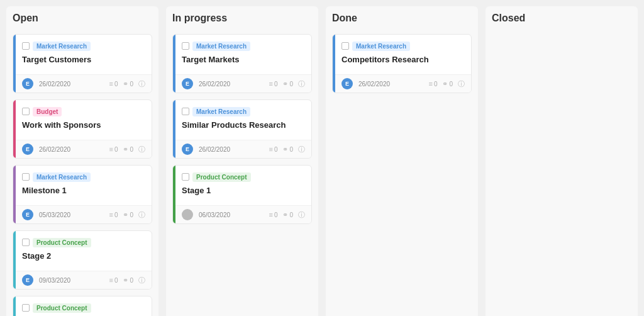  Describe the element at coordinates (242, 195) in the screenshot. I see `task-card: Product ConceptStage 106/03/2020≡ 0⚭ 0ⓘ` at that location.